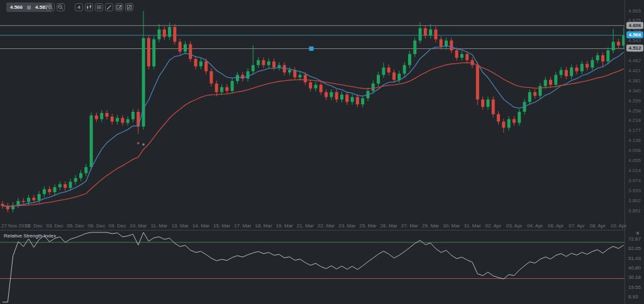 Image resolution: width=644 pixels, height=304 pixels. What do you see at coordinates (312, 225) in the screenshot?
I see `time-axis: 27 Nov 201302. Dec03. Dec05. Dec06. Dec0…` at bounding box center [312, 225].